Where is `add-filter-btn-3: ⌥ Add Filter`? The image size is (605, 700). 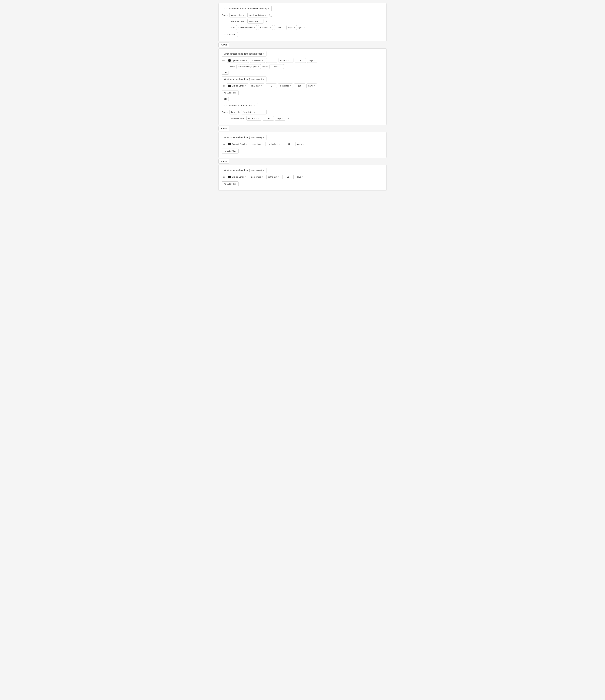 add-filter-btn-3: ⌥ Add Filter is located at coordinates (230, 93).